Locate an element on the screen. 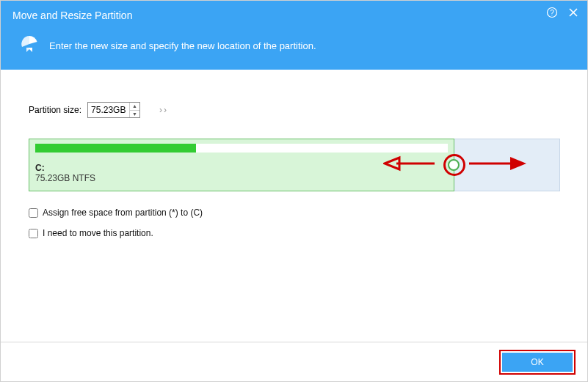 The image size is (588, 382). ok-button: OK is located at coordinates (537, 362).